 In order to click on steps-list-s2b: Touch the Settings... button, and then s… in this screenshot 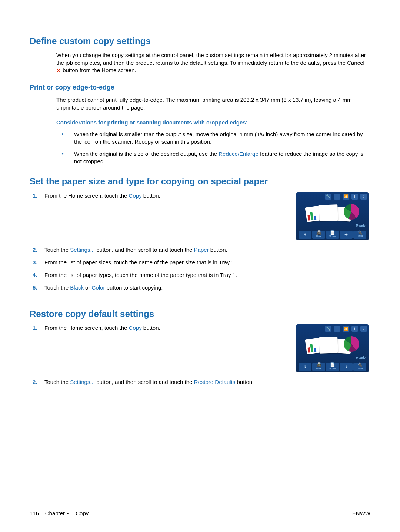, I will do `click(157, 269)`.